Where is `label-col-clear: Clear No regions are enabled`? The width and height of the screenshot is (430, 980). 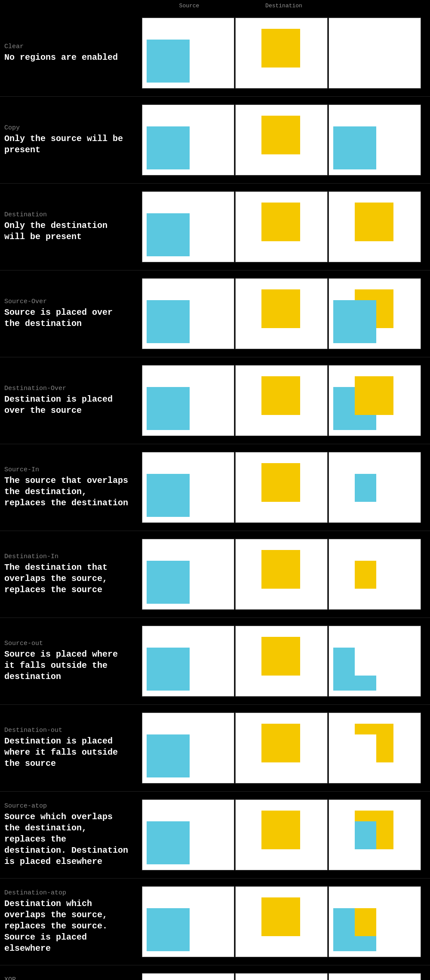
label-col-clear: Clear No regions are enabled is located at coordinates (71, 53).